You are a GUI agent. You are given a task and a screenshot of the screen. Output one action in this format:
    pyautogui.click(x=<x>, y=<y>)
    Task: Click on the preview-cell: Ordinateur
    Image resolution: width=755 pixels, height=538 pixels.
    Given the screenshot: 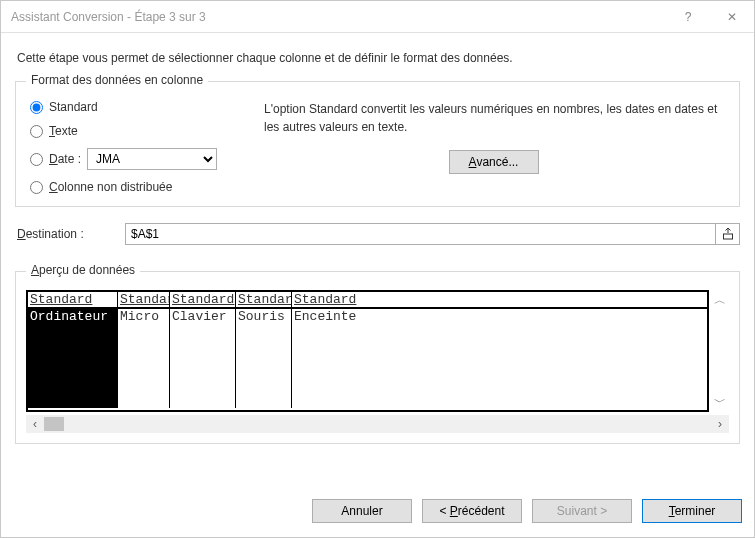 What is the action you would take?
    pyautogui.click(x=73, y=316)
    